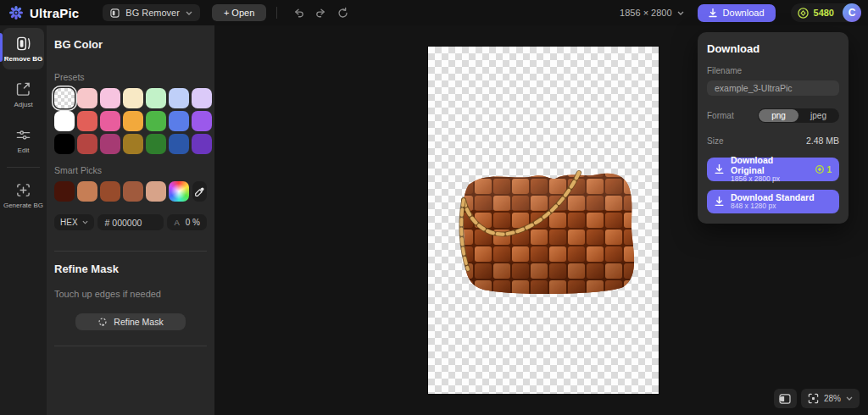  What do you see at coordinates (156, 98) in the screenshot?
I see `preset-swatch-c2f2c8` at bounding box center [156, 98].